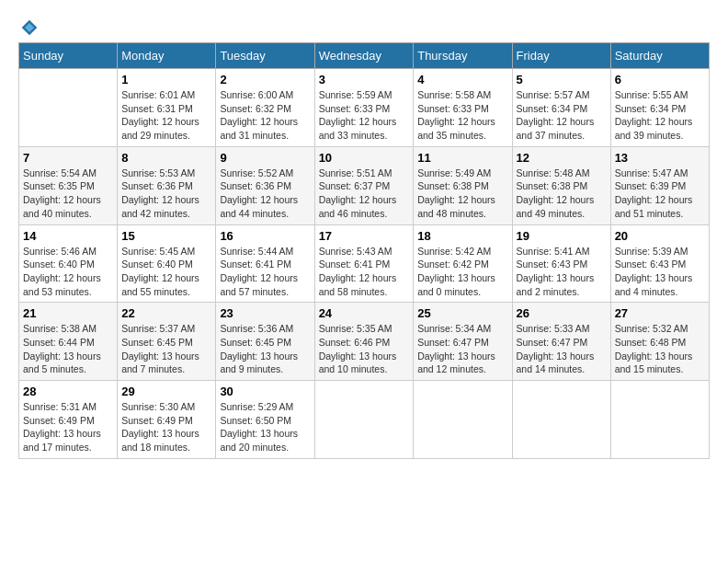  What do you see at coordinates (463, 109) in the screenshot?
I see `calendar-cell: 4Sunrise: 5:58 AMSunset: 6:33 PMDaylight…` at bounding box center [463, 109].